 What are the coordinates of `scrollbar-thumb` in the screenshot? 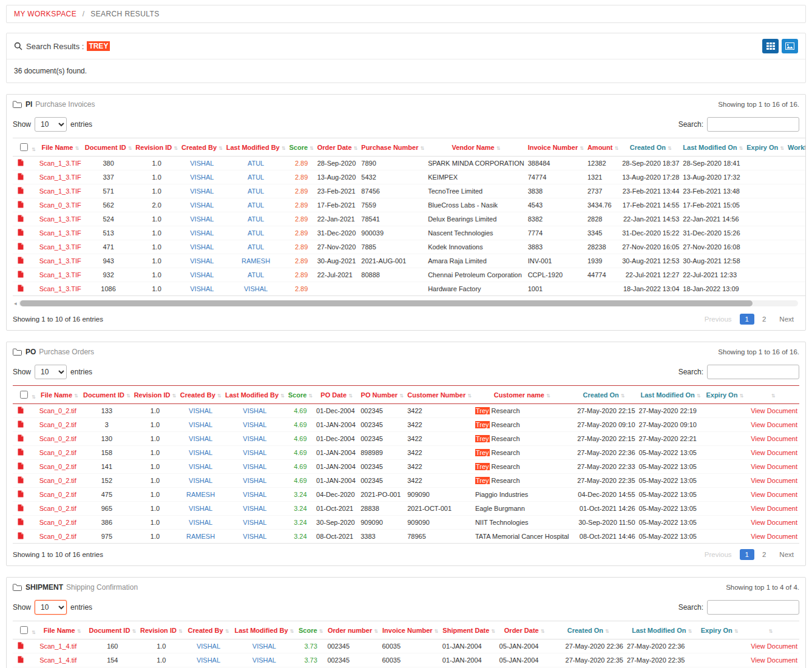 It's located at (386, 303).